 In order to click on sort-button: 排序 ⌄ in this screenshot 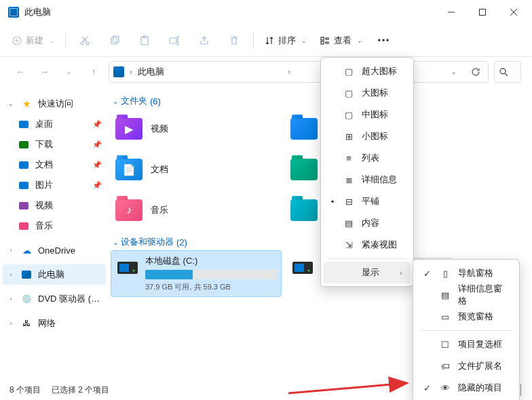, I will do `click(286, 41)`.